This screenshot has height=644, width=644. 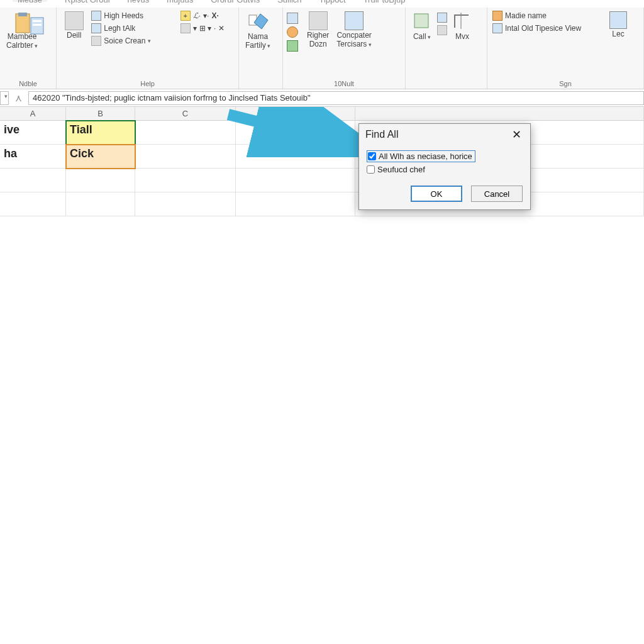 I want to click on group-label: Help, so click(x=147, y=84).